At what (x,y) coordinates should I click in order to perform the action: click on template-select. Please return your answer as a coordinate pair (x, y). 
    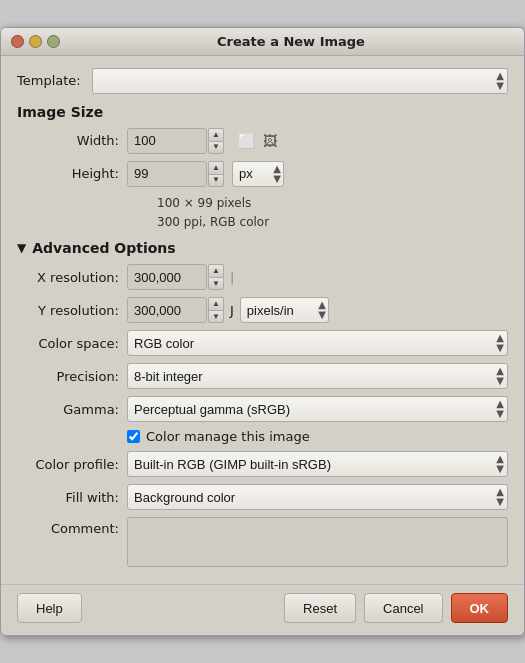
    Looking at the image, I should click on (300, 81).